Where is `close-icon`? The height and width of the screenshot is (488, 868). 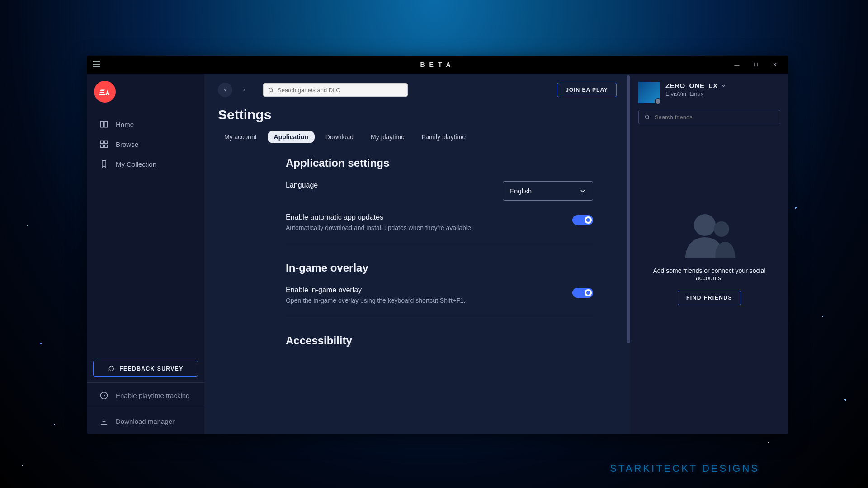
close-icon is located at coordinates (775, 65).